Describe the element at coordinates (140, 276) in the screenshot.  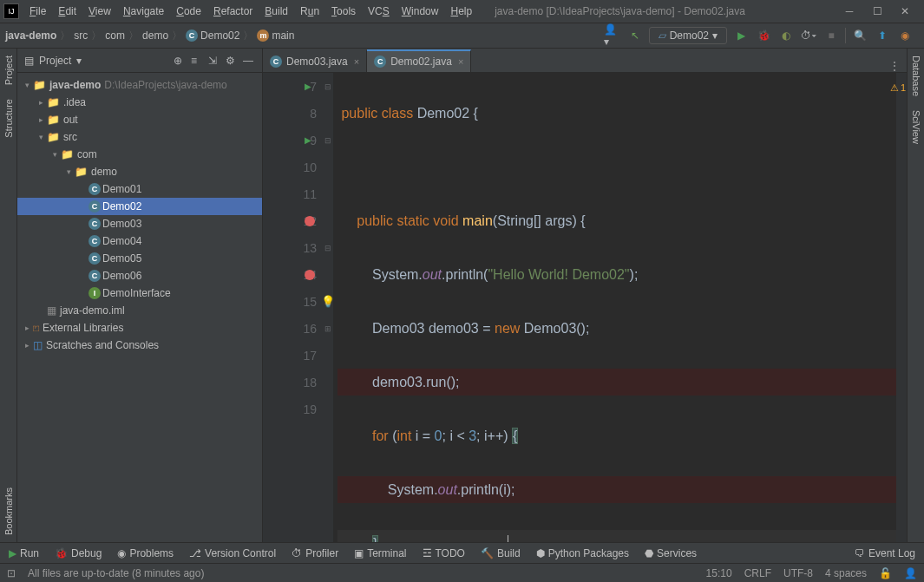
I see `tree-file-demo06: CDemo06` at that location.